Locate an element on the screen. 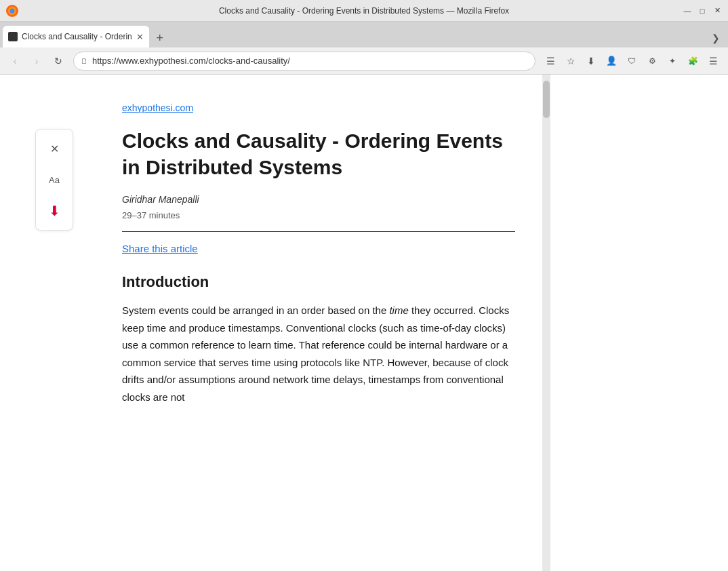 This screenshot has width=728, height=571. minimize-button: — is located at coordinates (687, 11).